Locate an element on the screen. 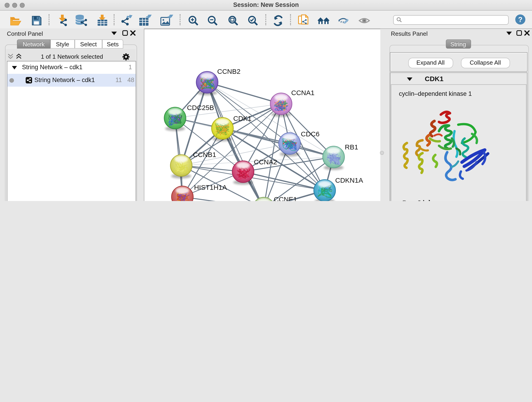  svg-text: CDKN1A is located at coordinates (349, 180).